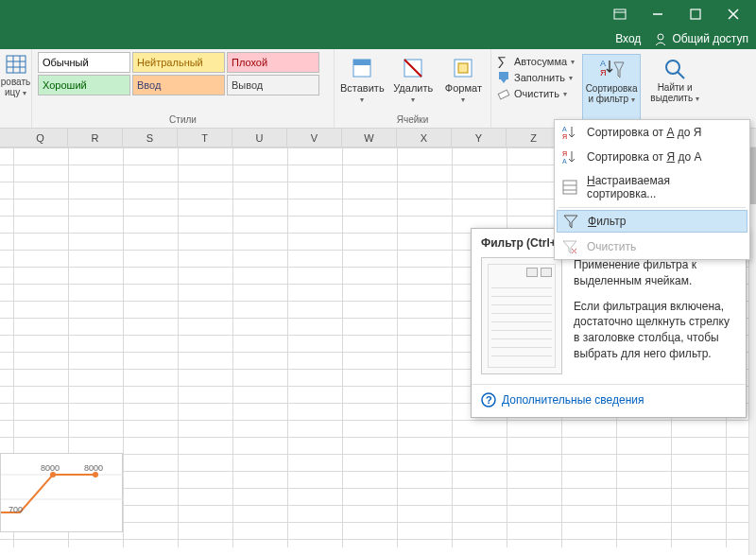 Image resolution: width=756 pixels, height=555 pixels. Describe the element at coordinates (12, 93) in the screenshot. I see `partial-label-2: ицу` at that location.